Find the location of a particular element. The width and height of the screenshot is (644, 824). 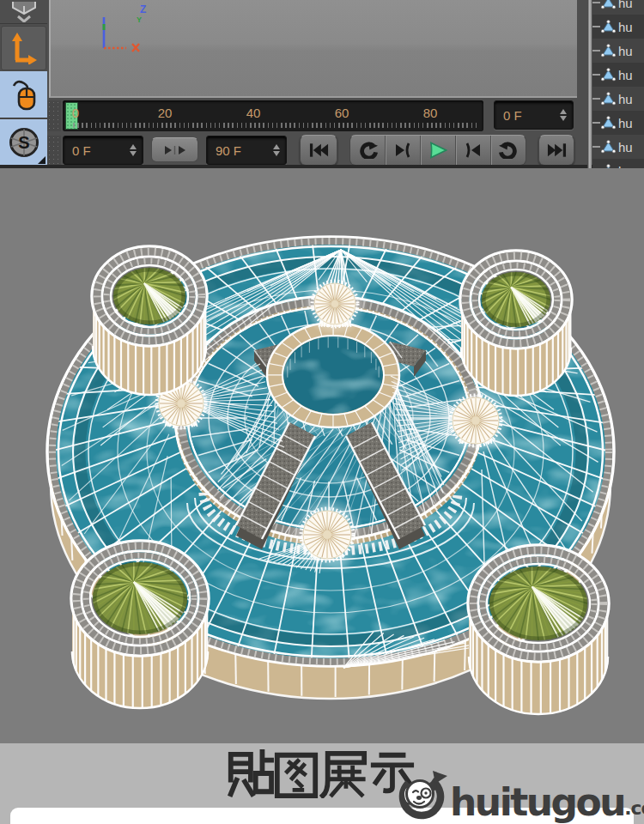

material-tool-button: S is located at coordinates (24, 142).